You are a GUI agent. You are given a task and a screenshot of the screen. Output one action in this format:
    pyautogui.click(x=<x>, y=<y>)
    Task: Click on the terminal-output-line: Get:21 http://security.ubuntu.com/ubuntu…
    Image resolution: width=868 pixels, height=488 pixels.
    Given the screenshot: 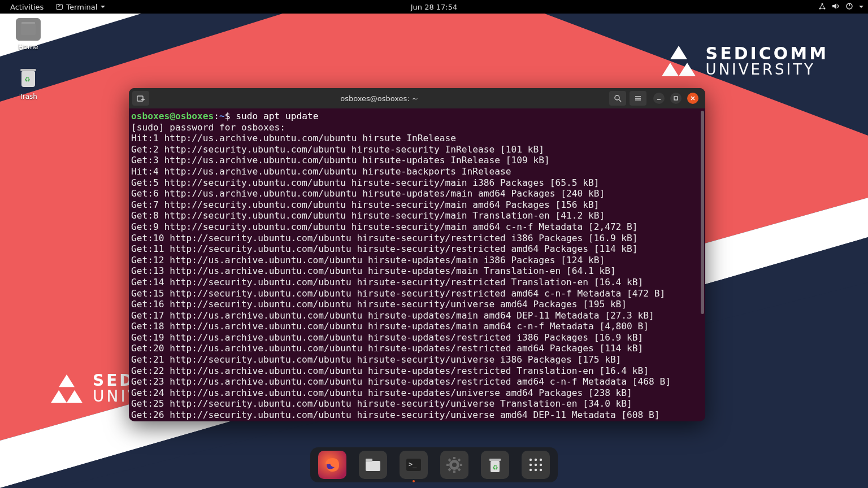 What is the action you would take?
    pyautogui.click(x=417, y=360)
    